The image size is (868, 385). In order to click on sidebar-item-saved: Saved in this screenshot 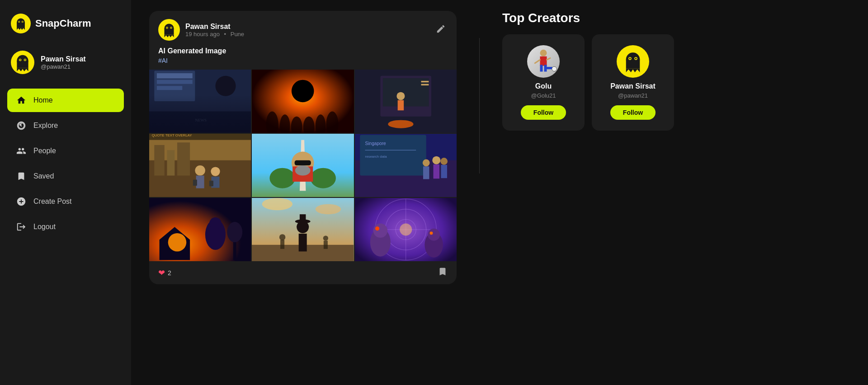, I will do `click(66, 176)`.